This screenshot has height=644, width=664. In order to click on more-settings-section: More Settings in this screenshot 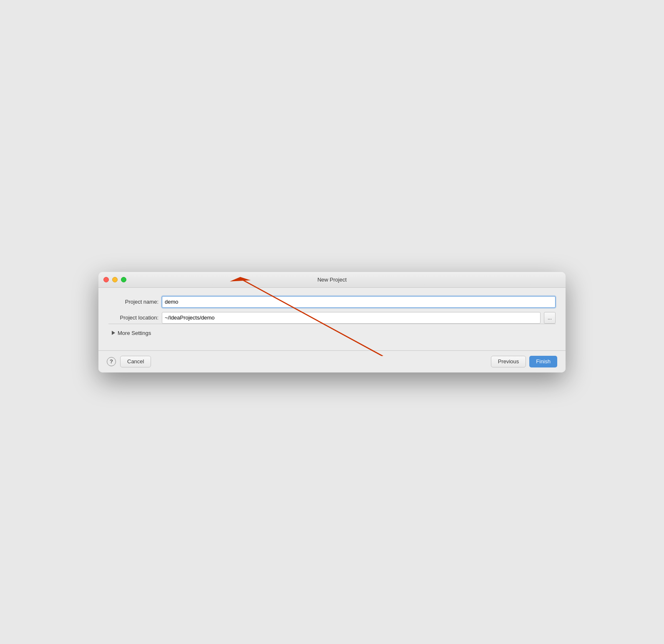, I will do `click(332, 333)`.